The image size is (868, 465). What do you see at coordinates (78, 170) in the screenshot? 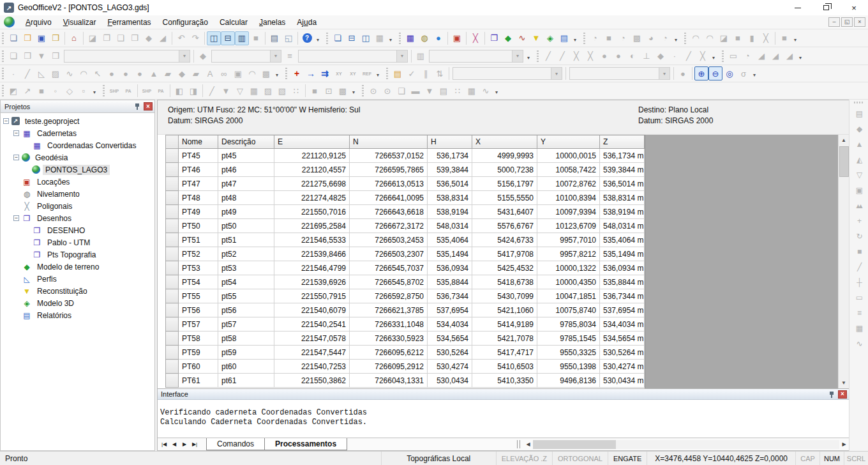
I see `tree-item-pontos-lago3: PONTOS_LAGO3` at bounding box center [78, 170].